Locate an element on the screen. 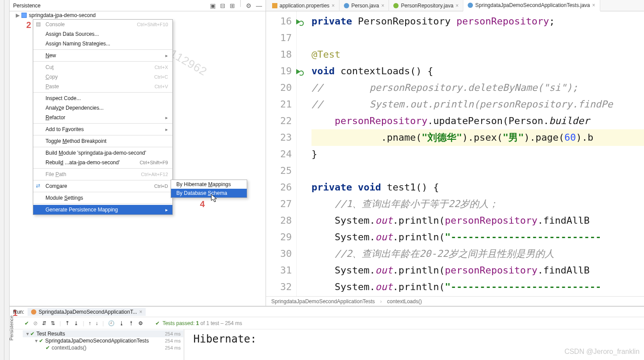 The width and height of the screenshot is (644, 360). test-tree-class: ▾ ✔SpringdataJpaDemoSecondApplicationTes… is located at coordinates (103, 341).